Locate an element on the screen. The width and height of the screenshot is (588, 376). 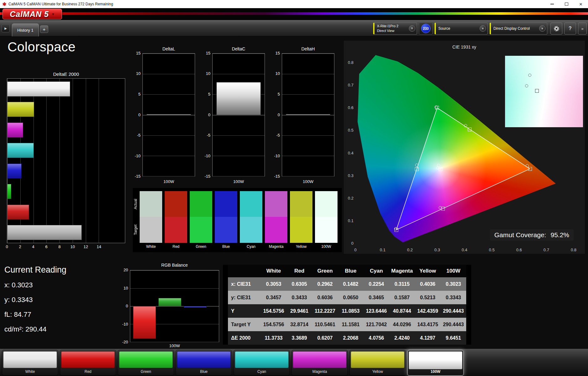
maximize-button is located at coordinates (566, 4).